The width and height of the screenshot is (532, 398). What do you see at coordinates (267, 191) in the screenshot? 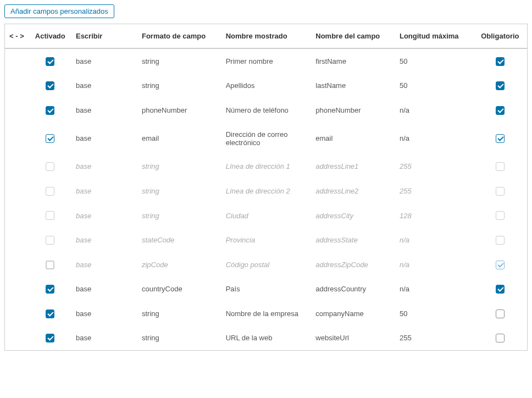
I see `nombre-mostrado-cell: Línea de dirección 2` at bounding box center [267, 191].